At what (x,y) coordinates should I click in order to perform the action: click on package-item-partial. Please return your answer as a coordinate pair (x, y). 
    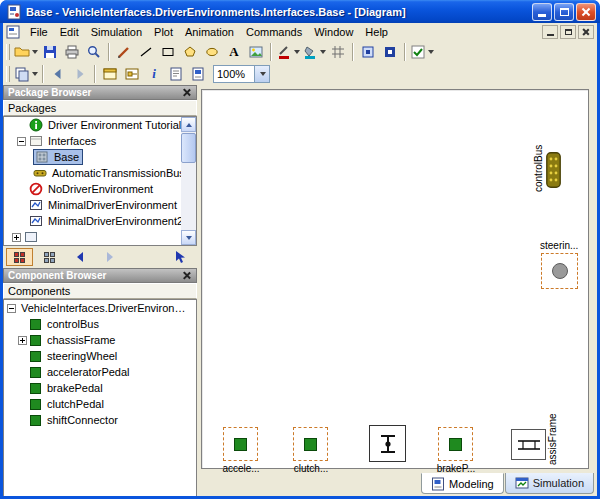
    Looking at the image, I should click on (100, 237).